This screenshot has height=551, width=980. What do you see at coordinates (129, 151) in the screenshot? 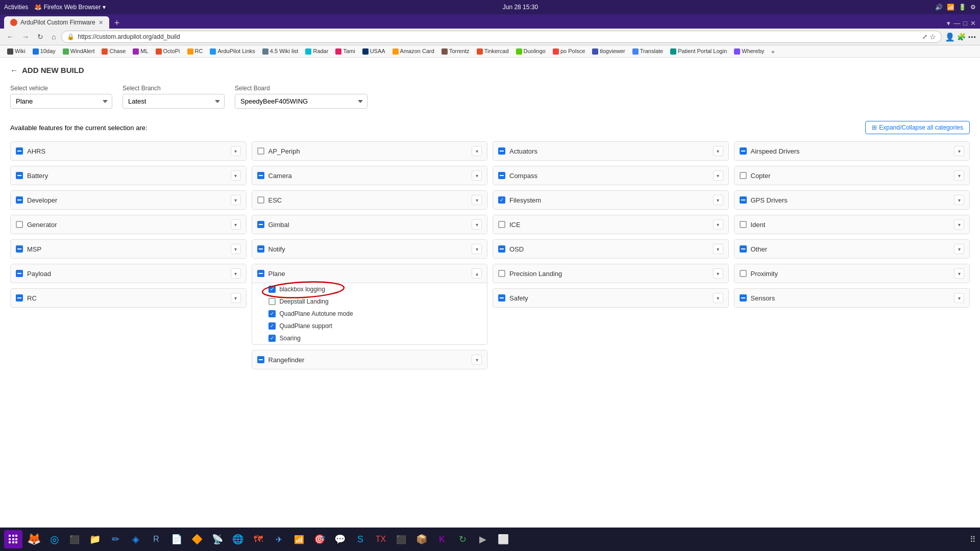
I see `feature-header-ahrs: AHRS ▾` at bounding box center [129, 151].